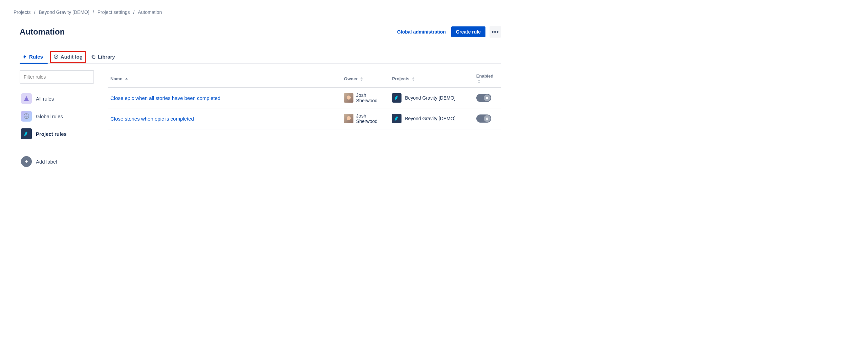  What do you see at coordinates (26, 116) in the screenshot?
I see `globe-icon` at bounding box center [26, 116].